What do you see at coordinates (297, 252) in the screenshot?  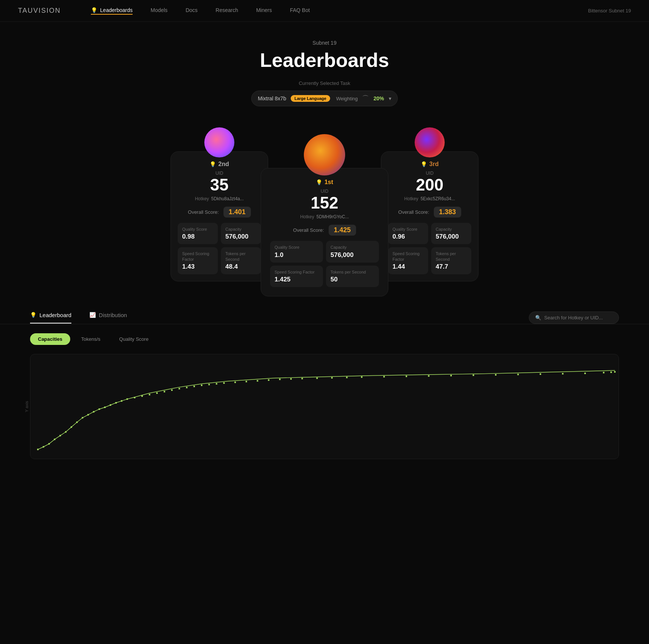 I see `stat-cell: Quality Score 1.0` at bounding box center [297, 252].